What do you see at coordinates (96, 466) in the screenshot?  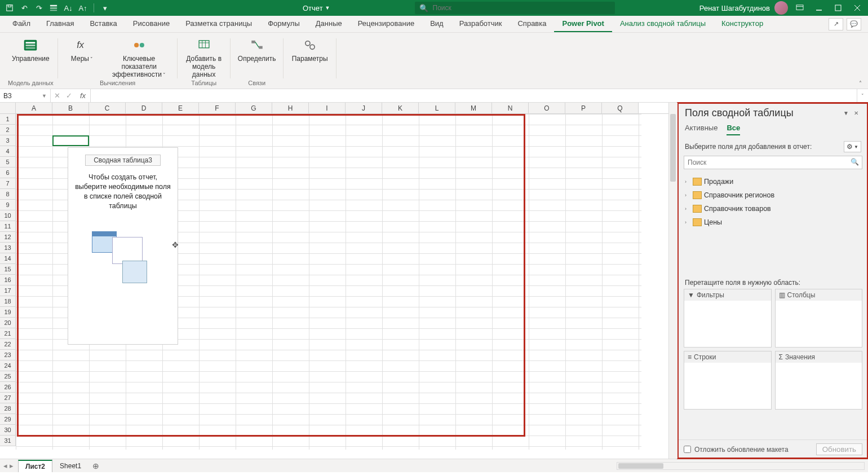 I see `add-sheet-button: ⊕` at bounding box center [96, 466].